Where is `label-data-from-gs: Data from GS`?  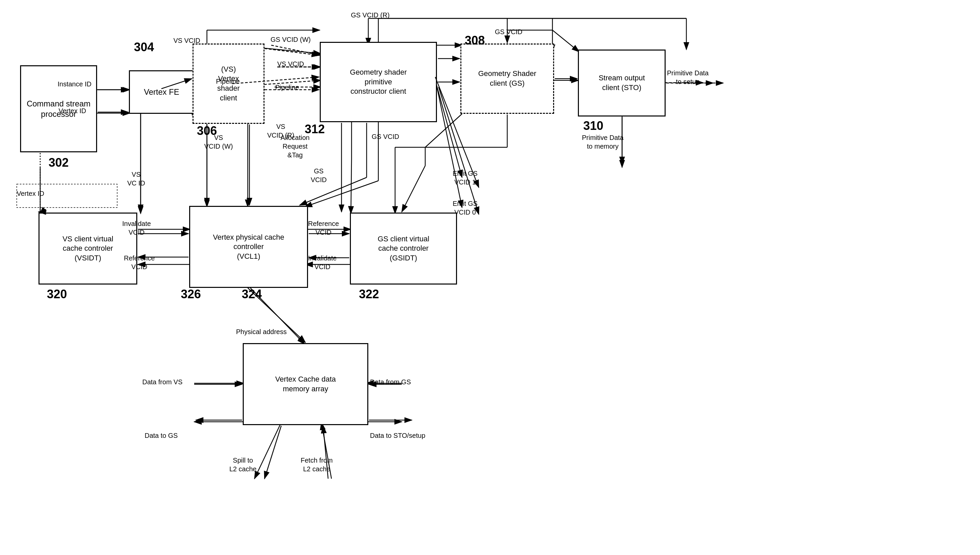
label-data-from-gs: Data from GS is located at coordinates (390, 382).